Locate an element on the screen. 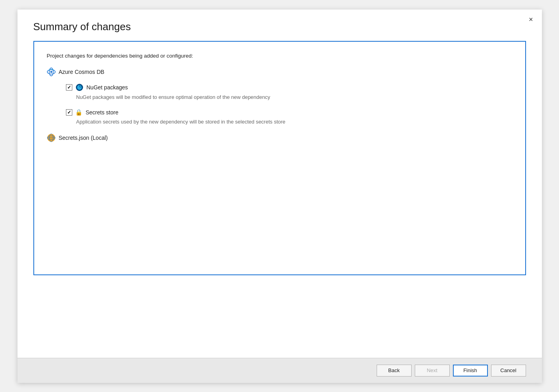  azure-cosmos-db-item: Azure Cosmos DB is located at coordinates (280, 72).